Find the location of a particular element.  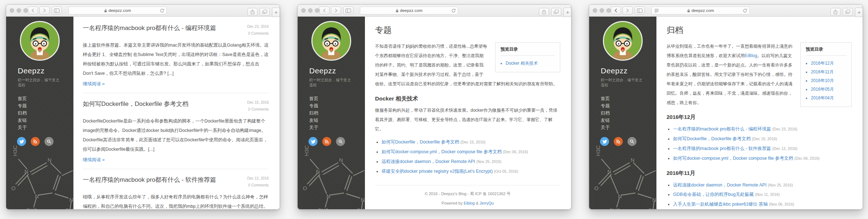

toc-link: 2016年10月 is located at coordinates (822, 81).